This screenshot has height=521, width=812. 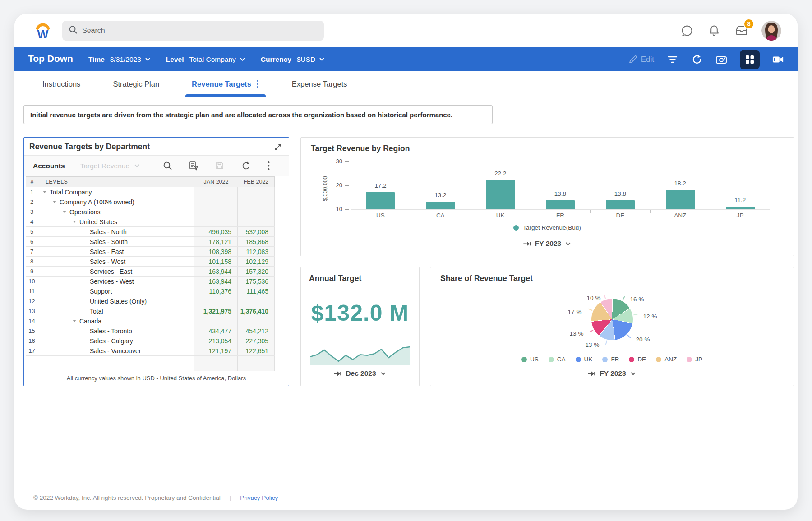 What do you see at coordinates (547, 244) in the screenshot?
I see `period-selector-bar-chart: FY 2023` at bounding box center [547, 244].